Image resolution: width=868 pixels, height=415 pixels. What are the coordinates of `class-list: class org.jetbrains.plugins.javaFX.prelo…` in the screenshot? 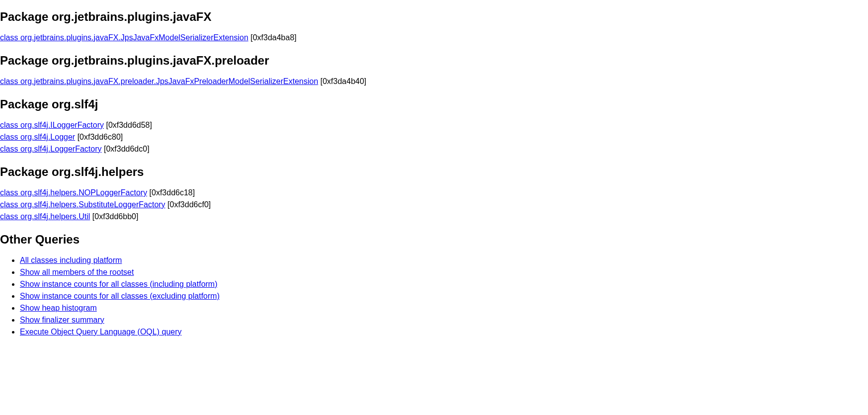 It's located at (434, 82).